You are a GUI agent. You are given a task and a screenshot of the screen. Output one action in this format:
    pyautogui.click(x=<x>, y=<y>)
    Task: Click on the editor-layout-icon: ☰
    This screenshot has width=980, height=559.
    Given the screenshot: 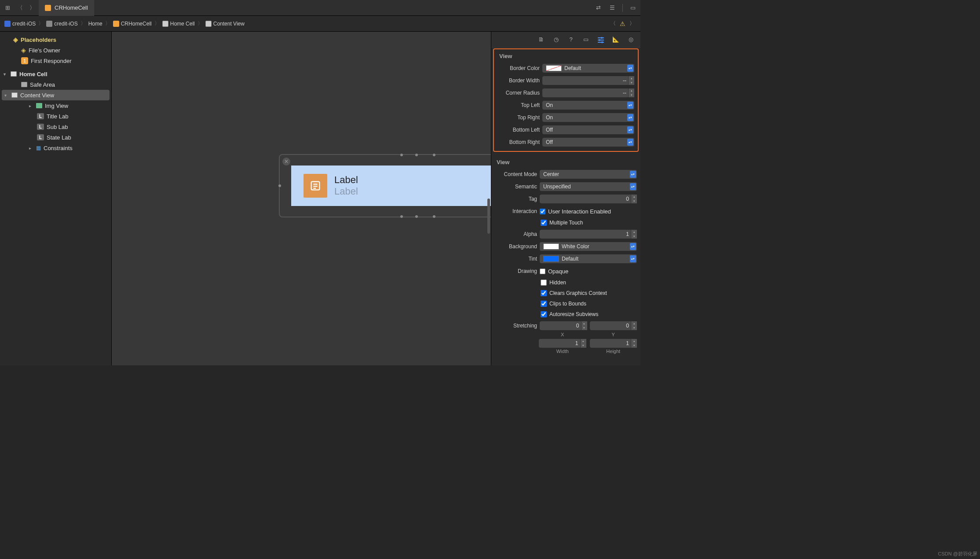 What is the action you would take?
    pyautogui.click(x=612, y=8)
    